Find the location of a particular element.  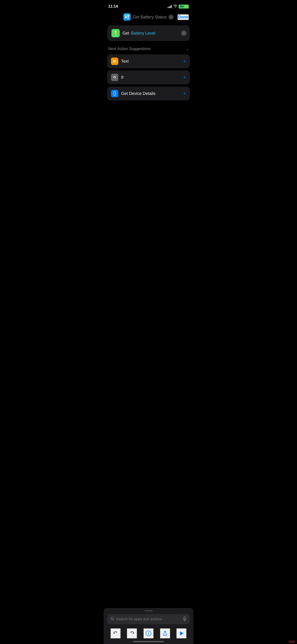

suggestion-item-if: If + is located at coordinates (148, 78).